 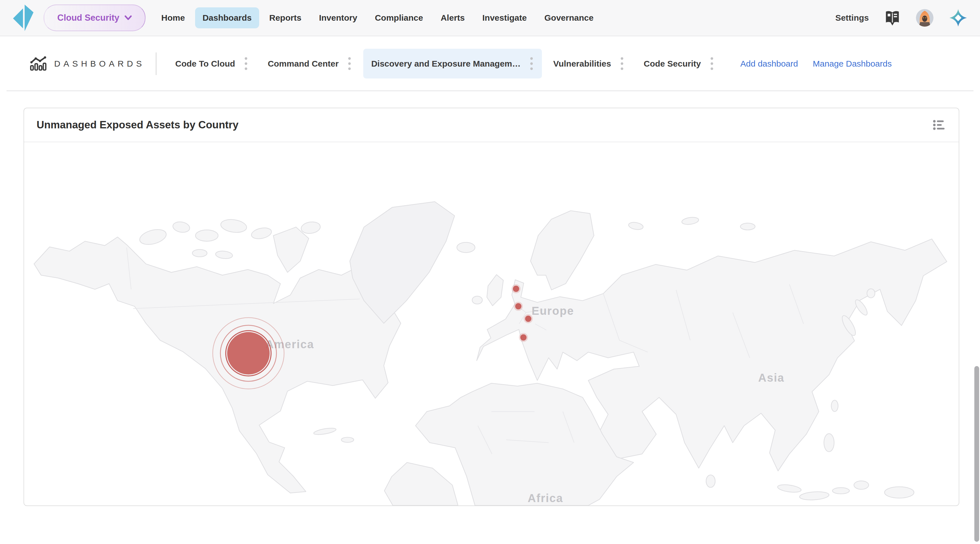 What do you see at coordinates (679, 63) in the screenshot?
I see `tab-code-security: Code Security` at bounding box center [679, 63].